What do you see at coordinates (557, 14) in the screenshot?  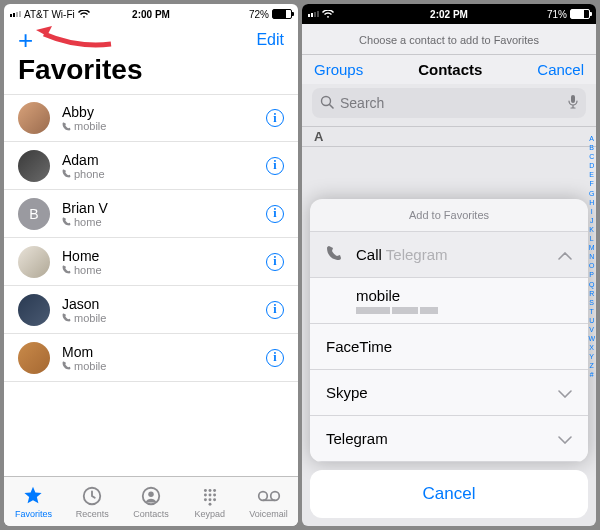 I see `battery-pct: 71%` at bounding box center [557, 14].